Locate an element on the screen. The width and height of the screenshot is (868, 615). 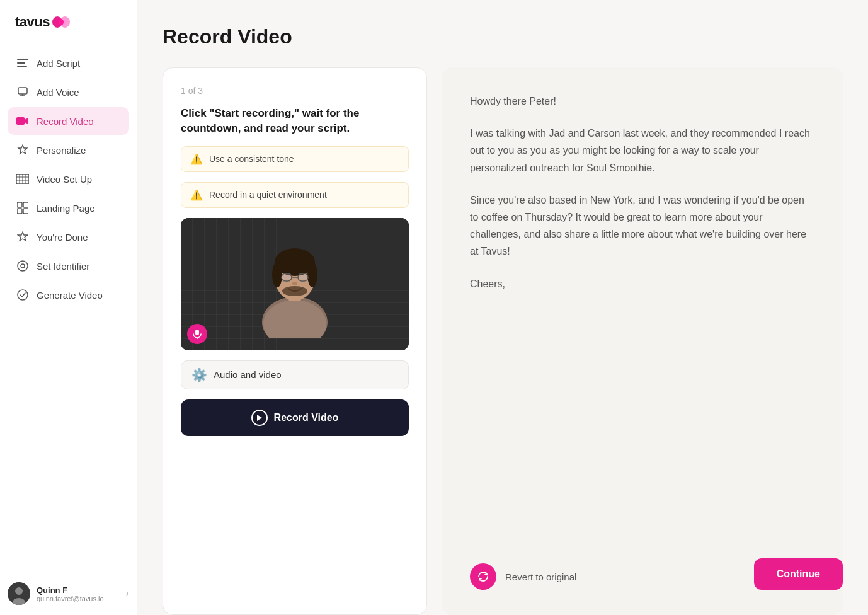
user-profile: Quinn F quinn.favref@tavus.io › is located at coordinates (68, 594).